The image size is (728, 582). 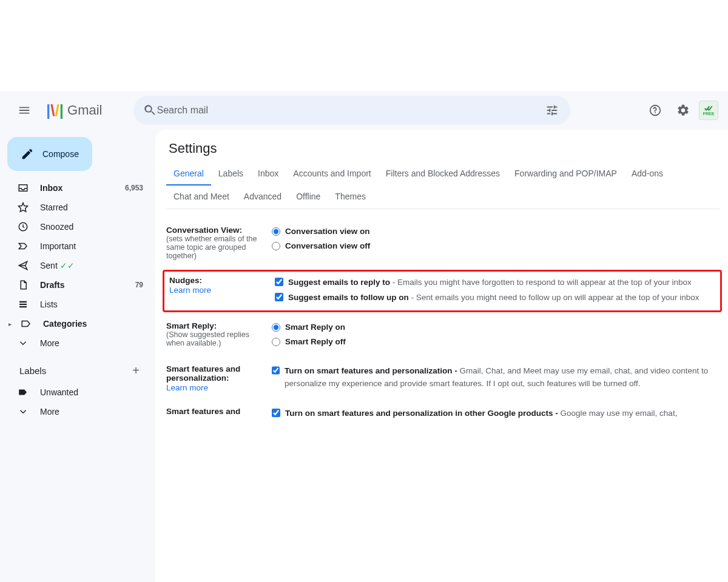 What do you see at coordinates (50, 154) in the screenshot?
I see `compose-button: Compose` at bounding box center [50, 154].